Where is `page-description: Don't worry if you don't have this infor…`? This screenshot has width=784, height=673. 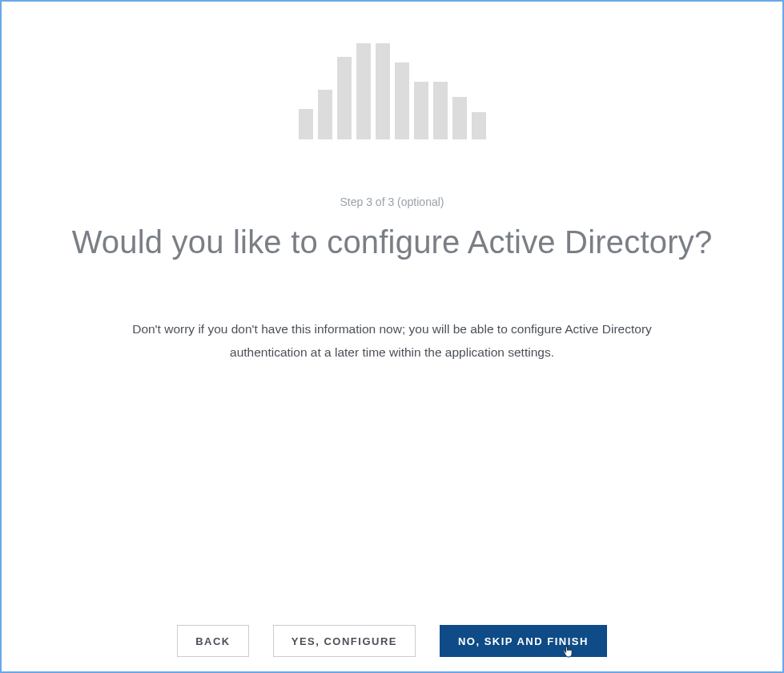
page-description: Don't worry if you don't have this infor… is located at coordinates (392, 341).